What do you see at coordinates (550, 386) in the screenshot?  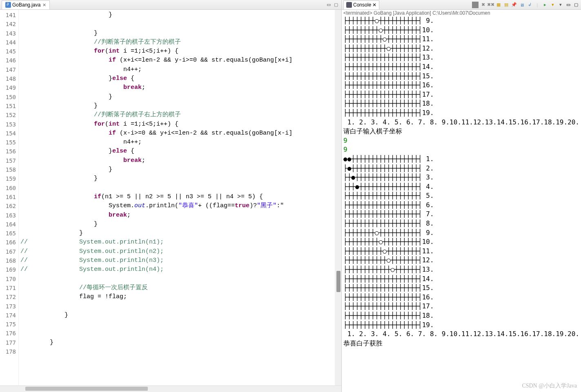 I see `watermark: CSDN @小白入学Java` at bounding box center [550, 386].